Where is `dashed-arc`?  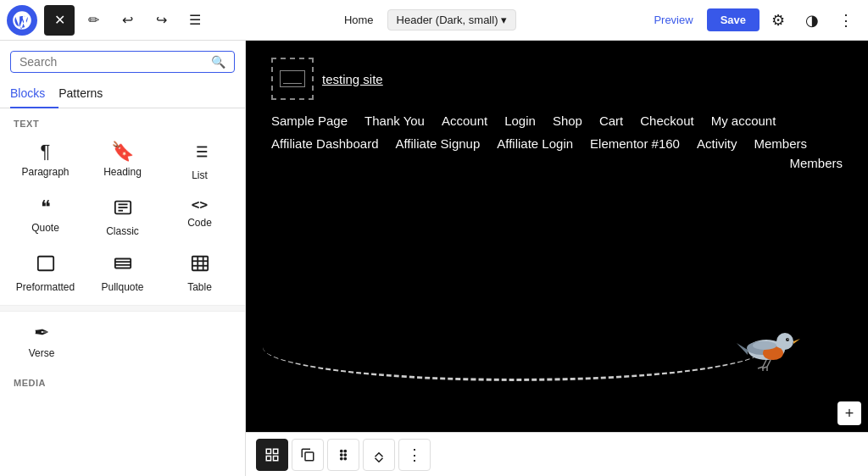 dashed-arc is located at coordinates (515, 347).